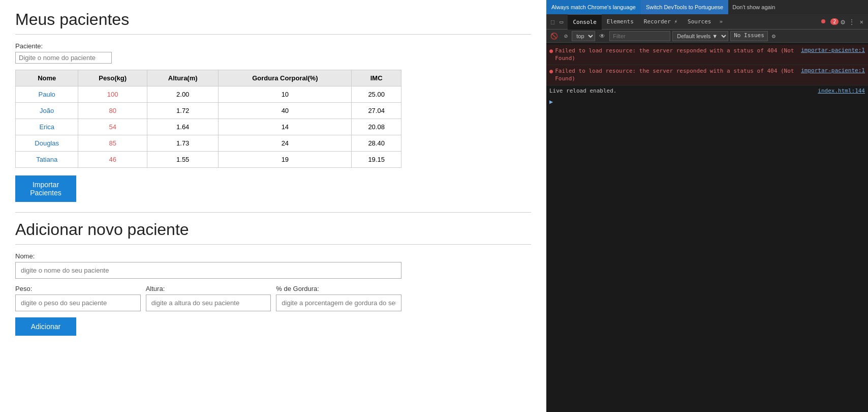  What do you see at coordinates (208, 119) in the screenshot?
I see `patients-table: Nome Peso(kg) Altura(m) Gordura Corporal…` at bounding box center [208, 119].